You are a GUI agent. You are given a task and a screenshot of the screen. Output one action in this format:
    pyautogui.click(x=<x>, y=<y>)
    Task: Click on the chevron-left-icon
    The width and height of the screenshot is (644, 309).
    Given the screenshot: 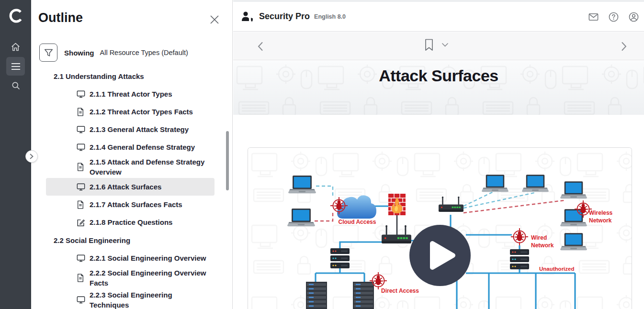 What is the action you would take?
    pyautogui.click(x=260, y=46)
    